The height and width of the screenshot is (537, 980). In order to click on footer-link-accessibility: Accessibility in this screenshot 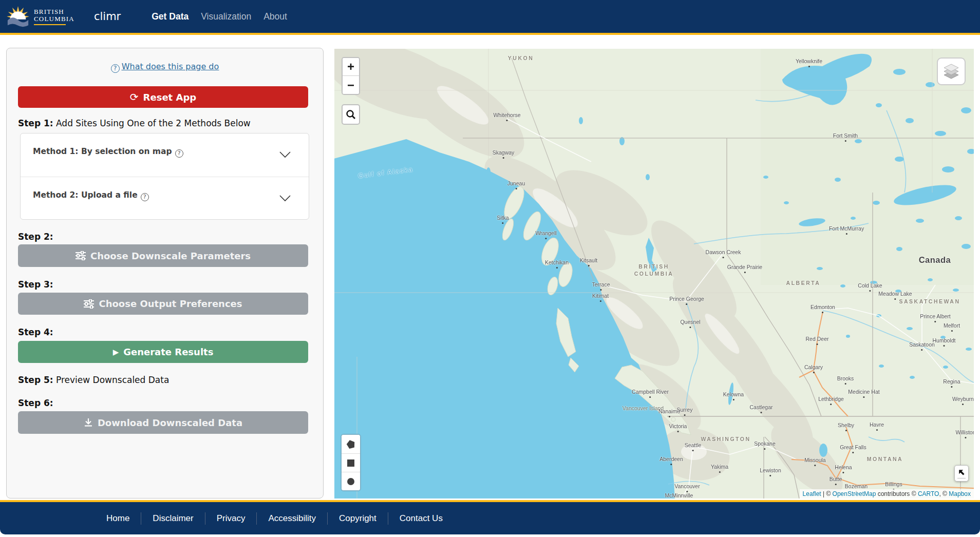, I will do `click(292, 519)`.